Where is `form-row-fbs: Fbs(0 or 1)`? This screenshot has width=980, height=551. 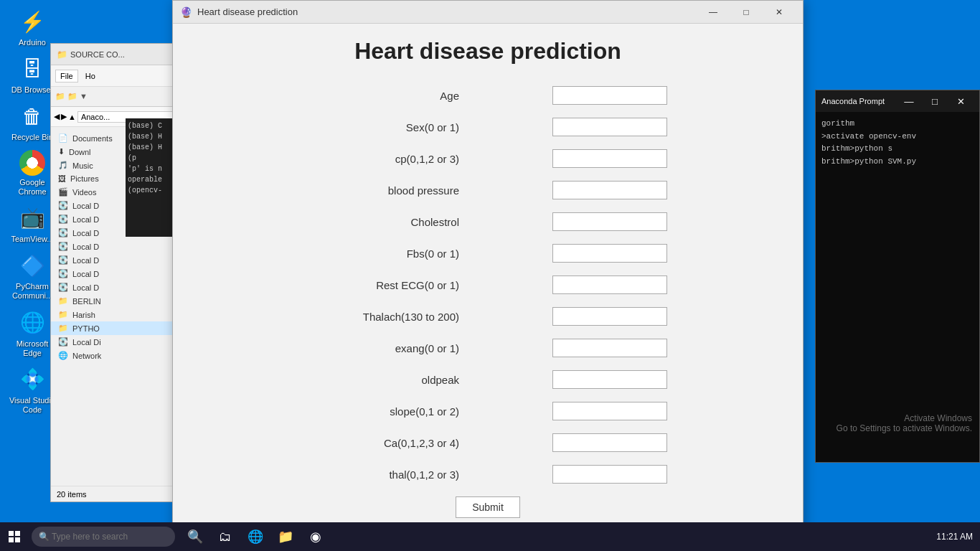
form-row-fbs: Fbs(0 or 1) is located at coordinates (488, 253).